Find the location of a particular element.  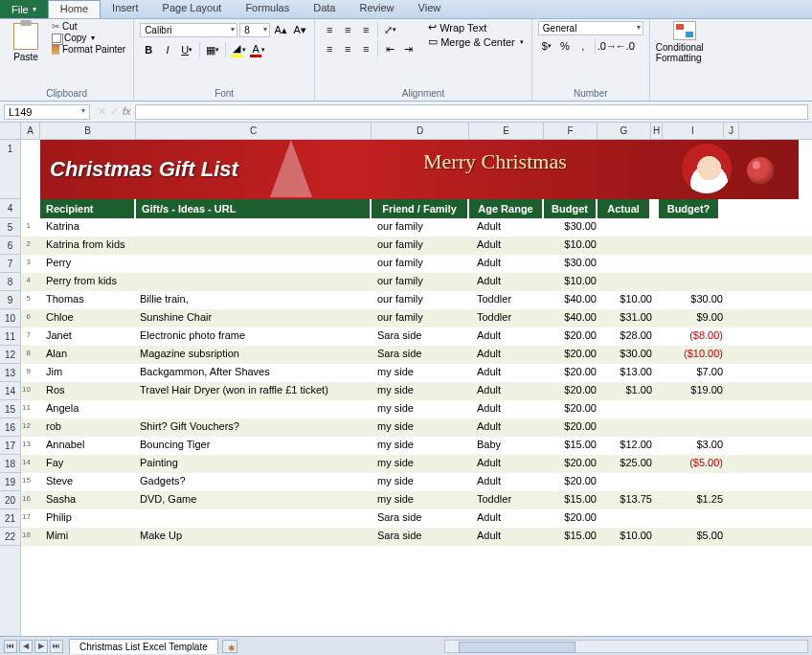

fx-icon: fx is located at coordinates (126, 111).